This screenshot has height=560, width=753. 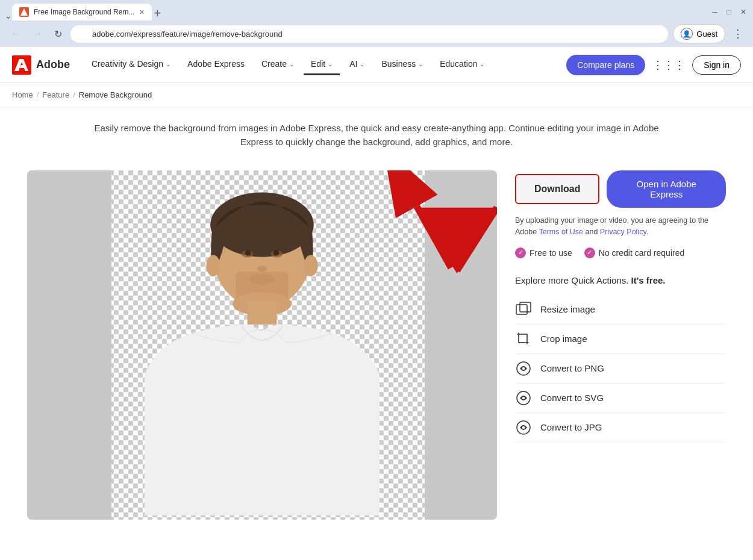 What do you see at coordinates (687, 34) in the screenshot?
I see `profile-icon: 👤` at bounding box center [687, 34].